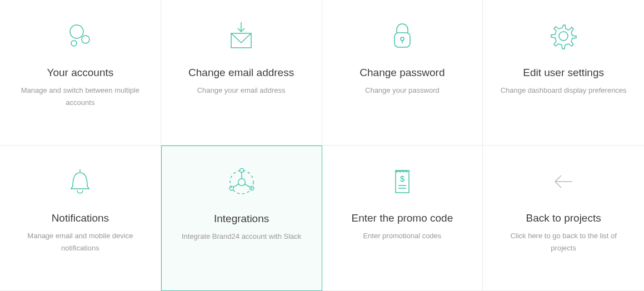 The height and width of the screenshot is (291, 644). What do you see at coordinates (241, 36) in the screenshot?
I see `email-download-icon` at bounding box center [241, 36].